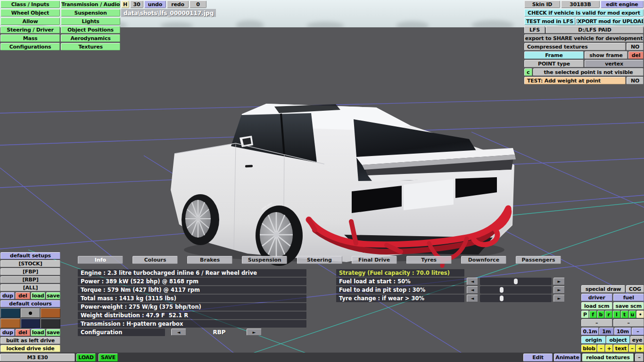 This screenshot has width=644, height=362. I want to click on text-button: text, so click(621, 348).